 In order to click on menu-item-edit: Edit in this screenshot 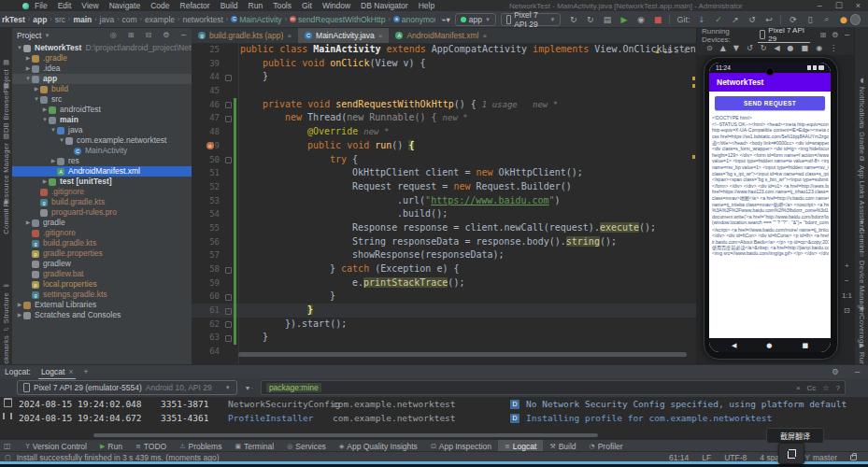, I will do `click(65, 6)`.